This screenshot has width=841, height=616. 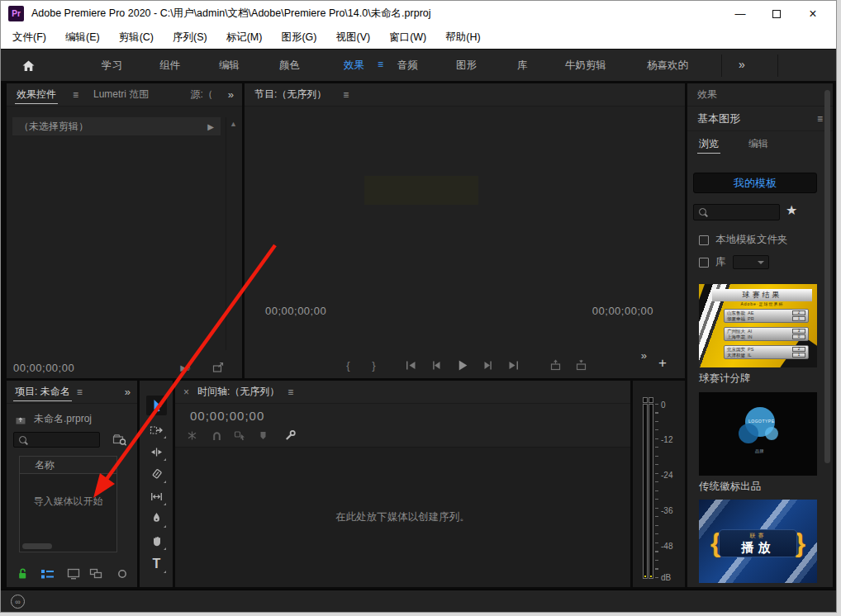 I want to click on ripple-edit-tool, so click(x=157, y=452).